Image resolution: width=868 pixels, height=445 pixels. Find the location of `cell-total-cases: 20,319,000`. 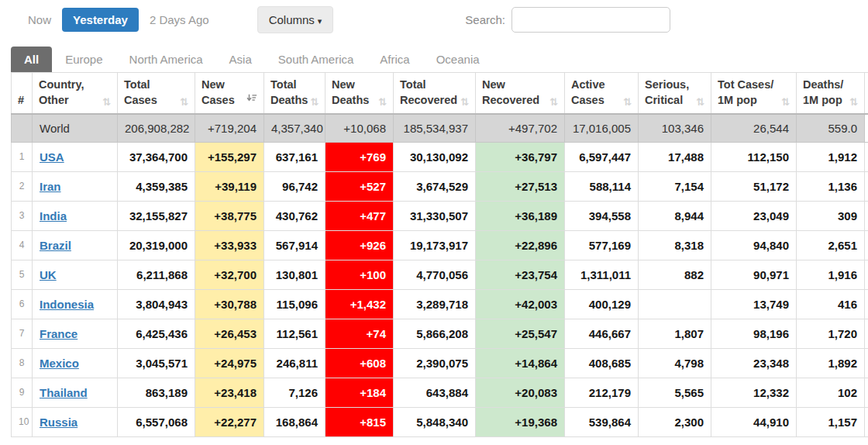

cell-total-cases: 20,319,000 is located at coordinates (157, 246).